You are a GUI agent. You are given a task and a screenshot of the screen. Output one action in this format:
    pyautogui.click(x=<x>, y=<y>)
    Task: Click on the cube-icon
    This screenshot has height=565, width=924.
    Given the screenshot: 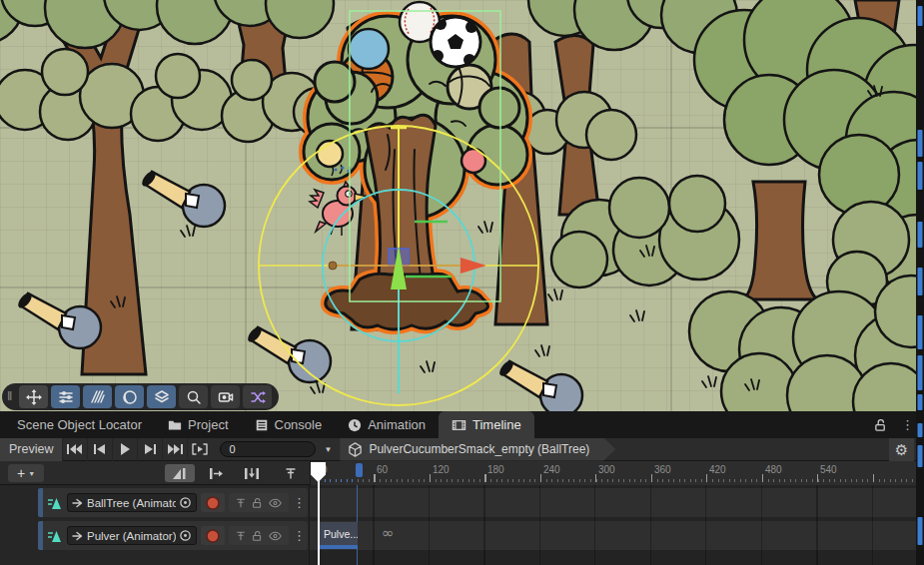 What is the action you would take?
    pyautogui.click(x=356, y=449)
    